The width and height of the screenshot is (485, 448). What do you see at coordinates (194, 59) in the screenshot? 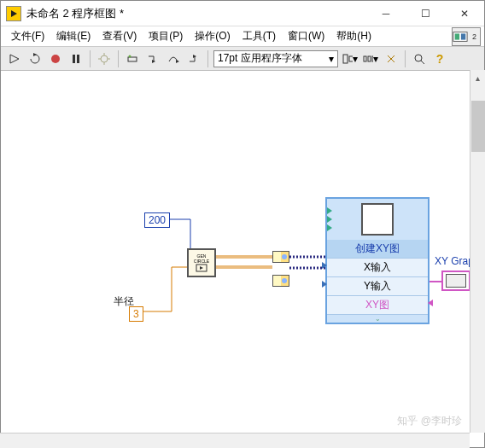
I see `step-out-button` at bounding box center [194, 59].